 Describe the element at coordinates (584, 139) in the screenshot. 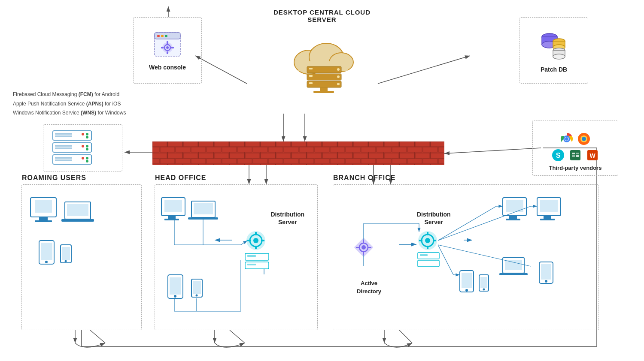

I see `firefox-icon` at that location.